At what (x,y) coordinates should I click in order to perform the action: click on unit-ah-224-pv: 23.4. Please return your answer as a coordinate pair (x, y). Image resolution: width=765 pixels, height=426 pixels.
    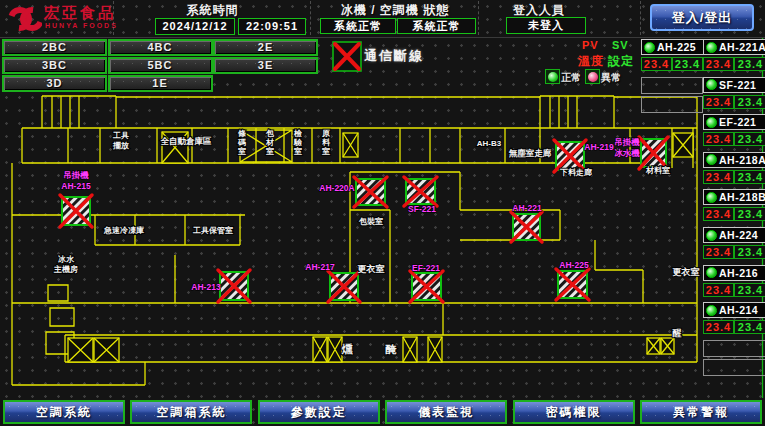
    Looking at the image, I should click on (718, 252).